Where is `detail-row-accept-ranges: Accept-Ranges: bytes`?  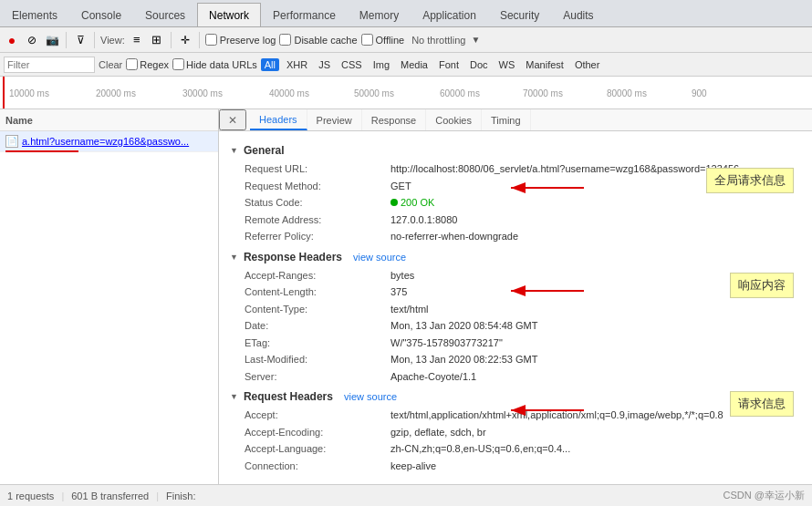
detail-row-accept-ranges: Accept-Ranges: bytes is located at coordinates (515, 275).